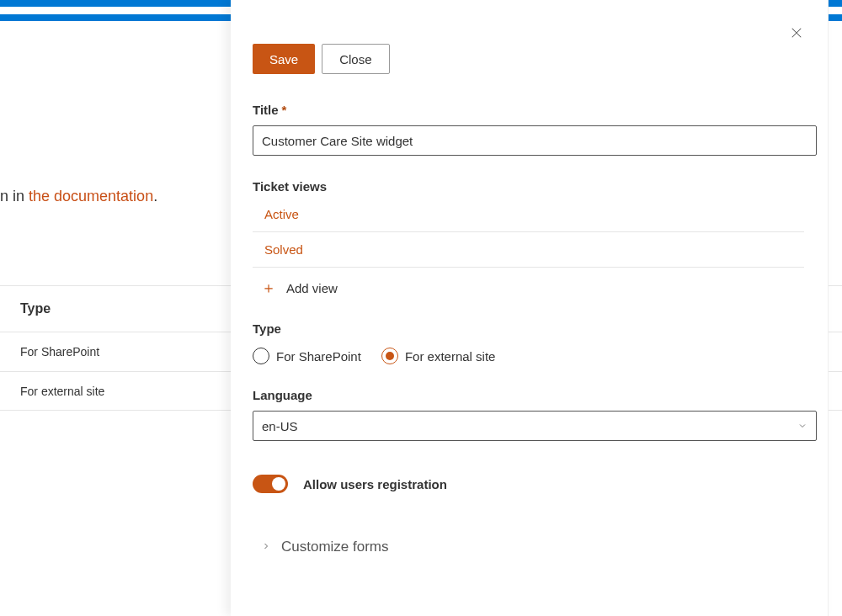 The image size is (842, 616). I want to click on language-value: en-US, so click(280, 426).